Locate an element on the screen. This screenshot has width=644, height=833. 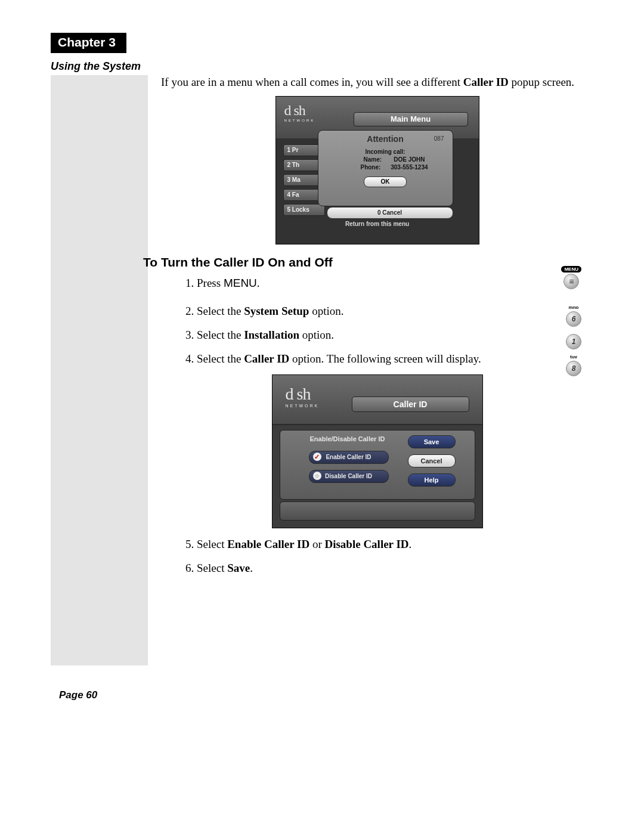
return-hint: Return from this menu is located at coordinates (377, 224).